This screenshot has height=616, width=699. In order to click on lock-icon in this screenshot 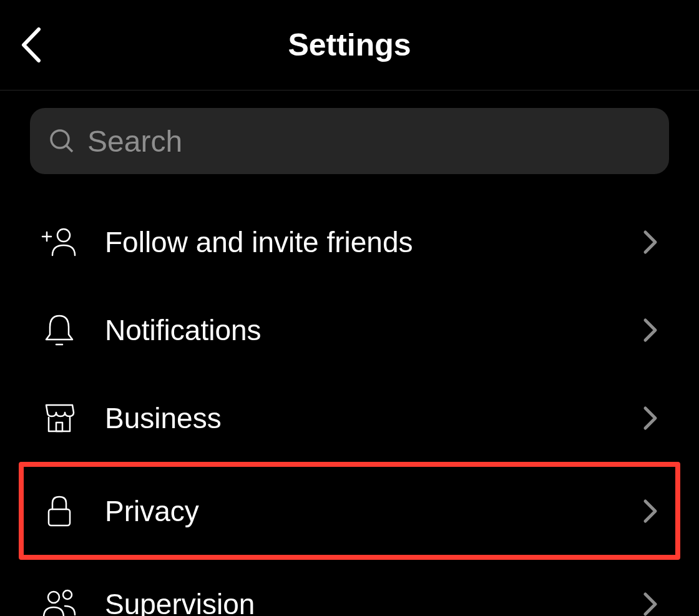, I will do `click(59, 511)`.